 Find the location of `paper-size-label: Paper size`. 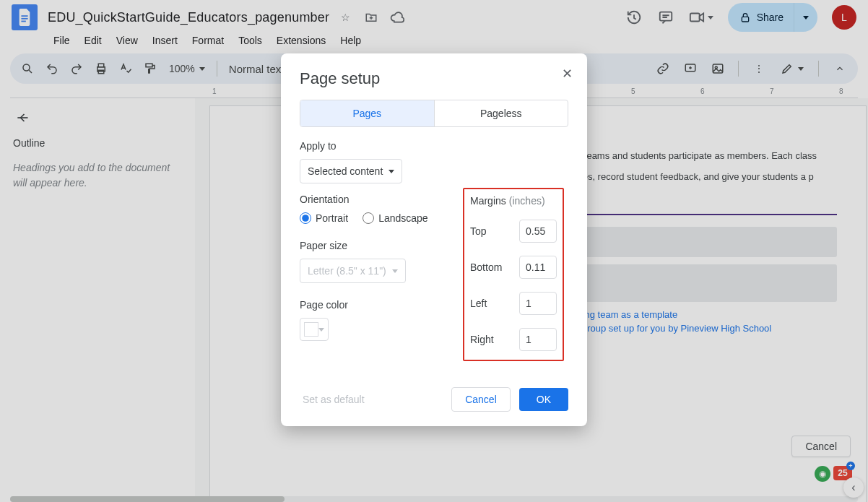

paper-size-label: Paper size is located at coordinates (366, 246).